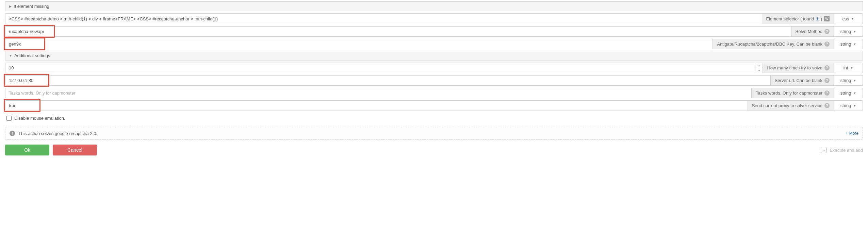 The image size is (868, 233). I want to click on ok-button: Ok, so click(27, 150).